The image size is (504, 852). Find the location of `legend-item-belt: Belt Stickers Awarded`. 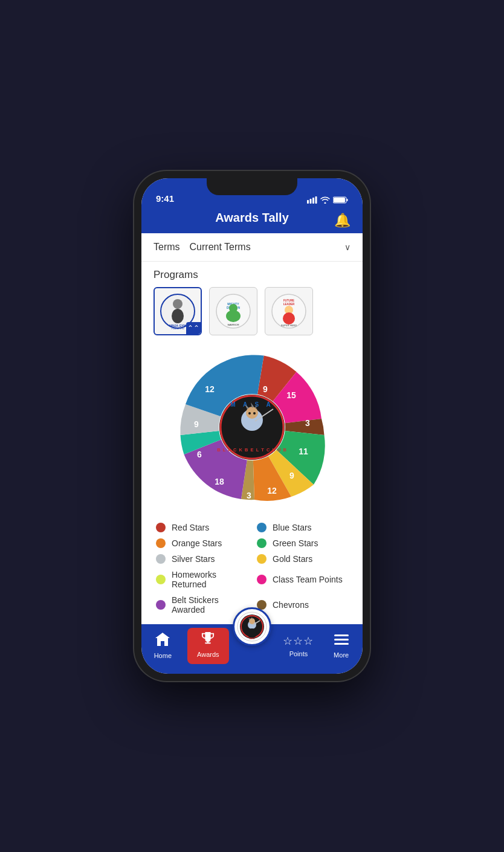

legend-item-belt: Belt Stickers Awarded is located at coordinates (202, 605).